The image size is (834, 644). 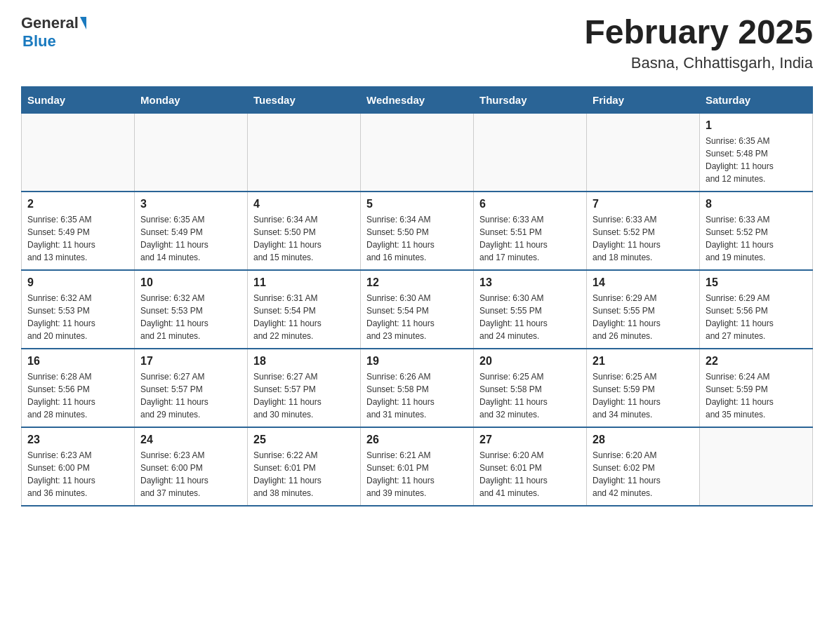 I want to click on day-info: Sunrise: 6:29 AM Sunset: 5:55 PM Dayligh…, so click(x=643, y=317).